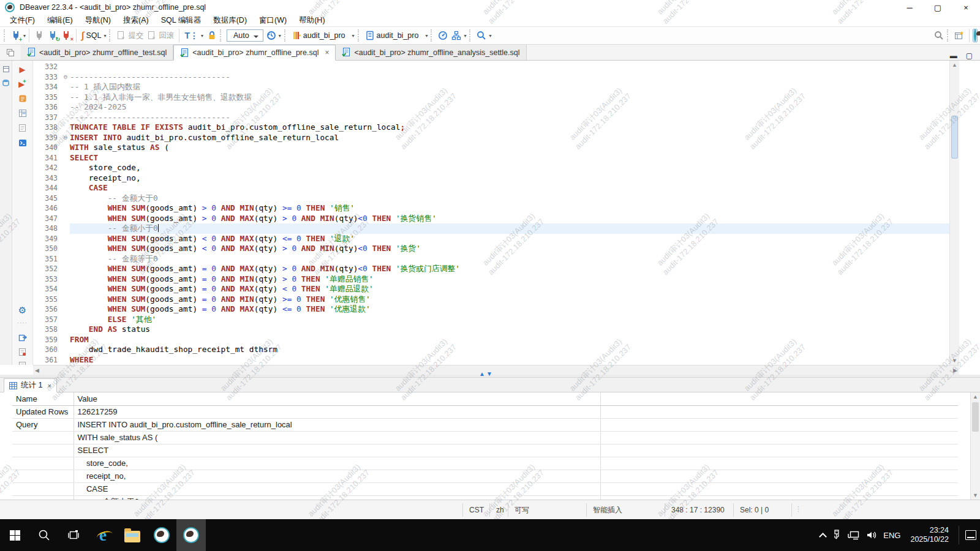  Describe the element at coordinates (491, 77) in the screenshot. I see `code-line: 333⊖----------------------------------` at that location.